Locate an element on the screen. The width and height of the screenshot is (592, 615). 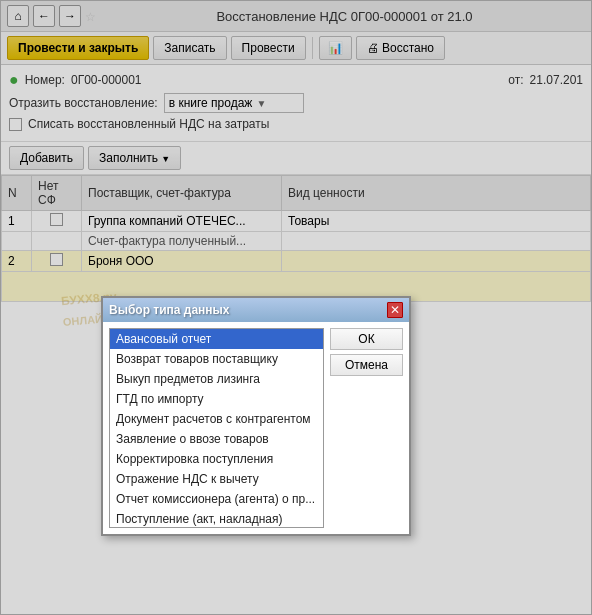
modal-cancel-button: Отмена is located at coordinates (366, 365).